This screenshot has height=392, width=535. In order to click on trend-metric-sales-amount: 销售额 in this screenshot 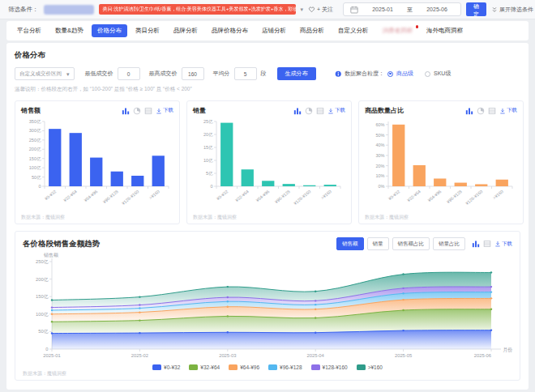, I will do `click(350, 244)`.